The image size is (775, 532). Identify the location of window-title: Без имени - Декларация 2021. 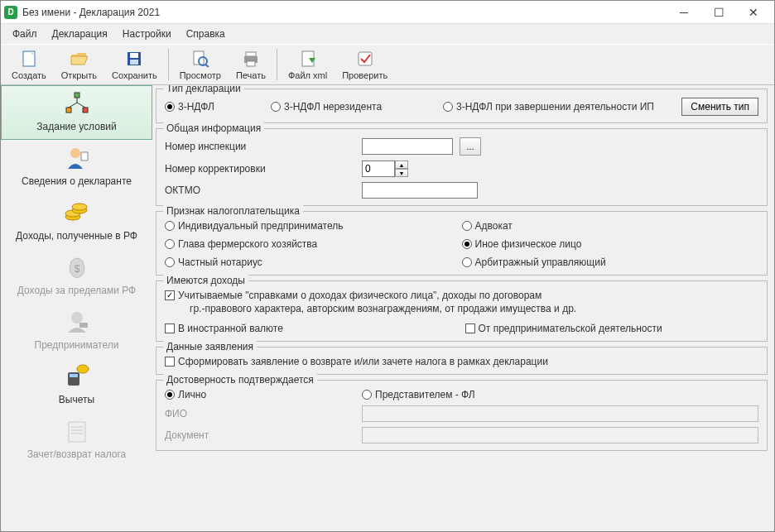
(344, 12).